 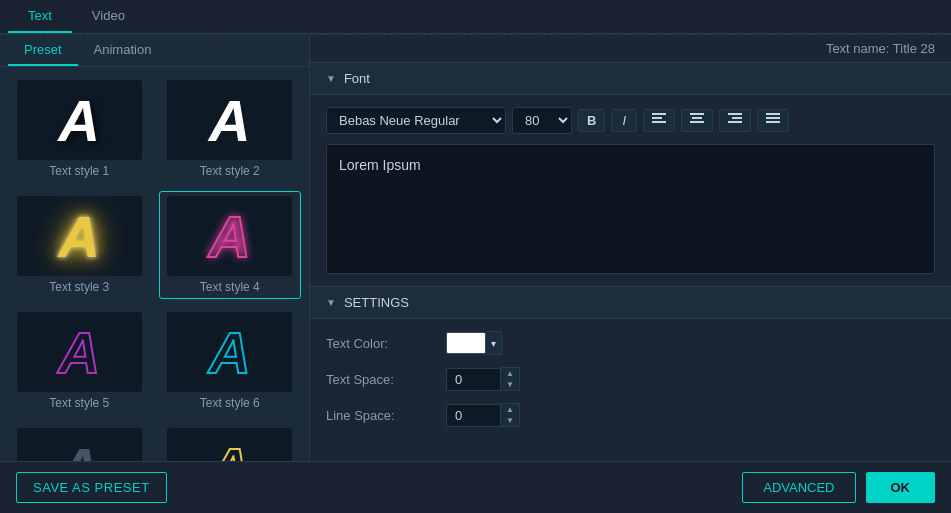 I want to click on style2-letter: A, so click(x=230, y=120).